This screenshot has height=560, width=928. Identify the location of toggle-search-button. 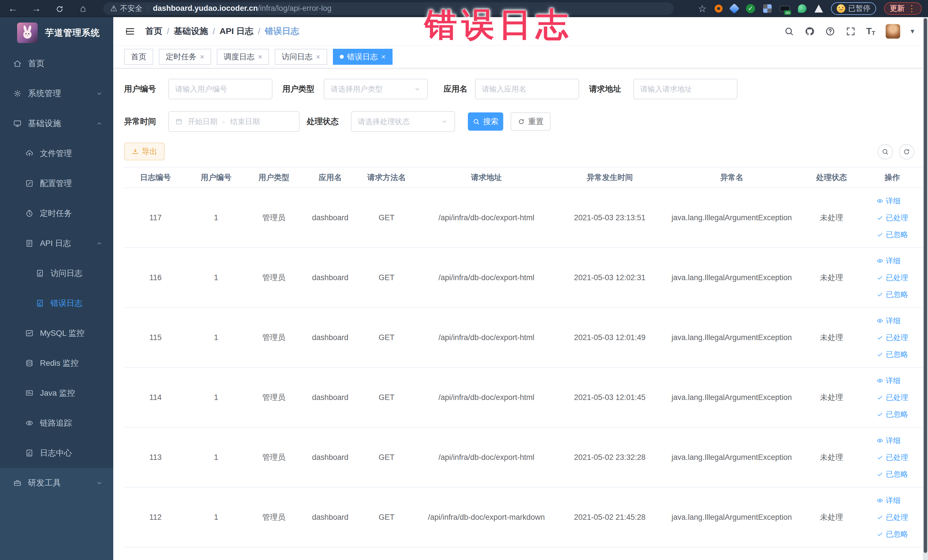
(885, 152).